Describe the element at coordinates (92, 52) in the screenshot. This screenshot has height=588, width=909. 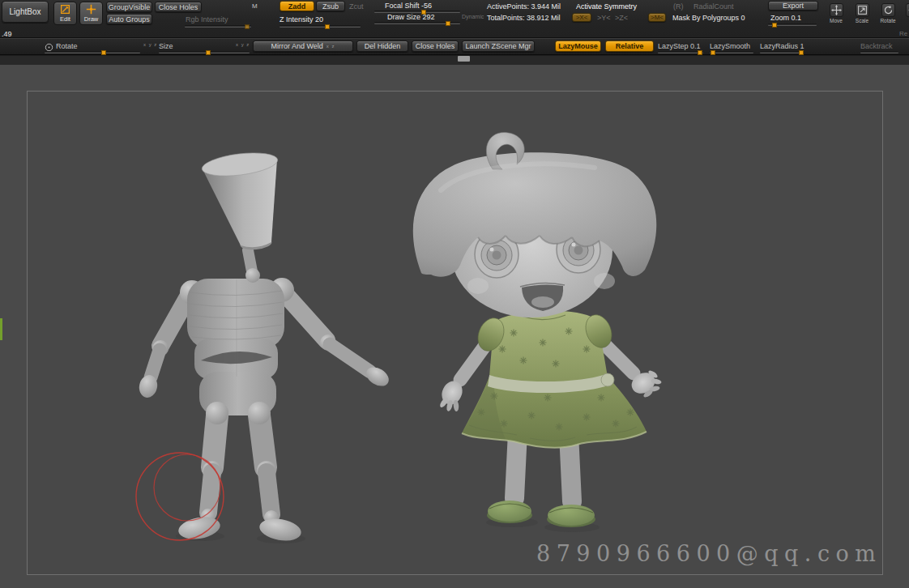
I see `rotate-slider-track` at that location.